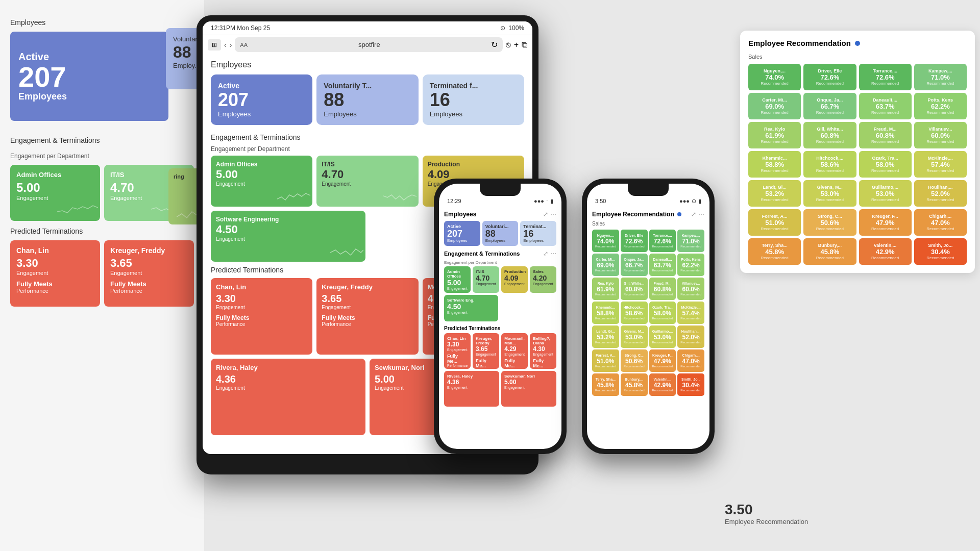 This screenshot has width=980, height=551. What do you see at coordinates (885, 193) in the screenshot?
I see `right-rec-card-18: Guillarmo,... 53.0% Recommended` at bounding box center [885, 193].